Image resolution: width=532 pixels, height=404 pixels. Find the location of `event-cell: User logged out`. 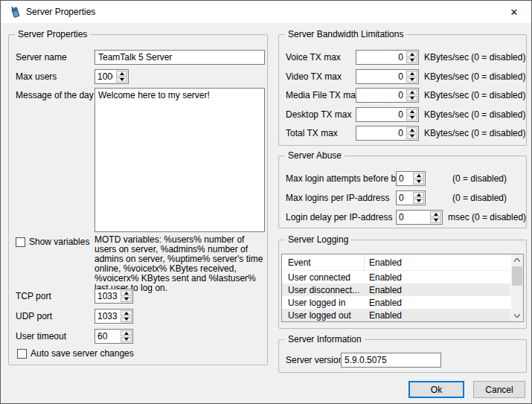

event-cell: User logged out is located at coordinates (323, 315).